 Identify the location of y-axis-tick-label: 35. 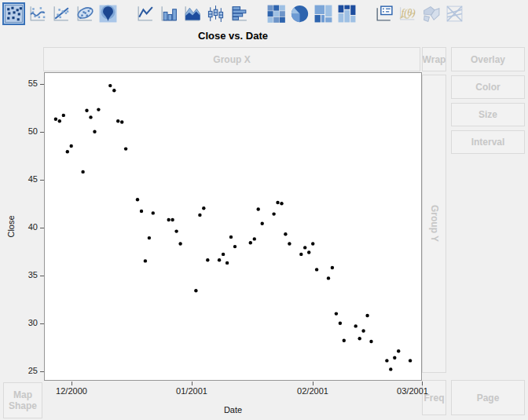
(27, 275).